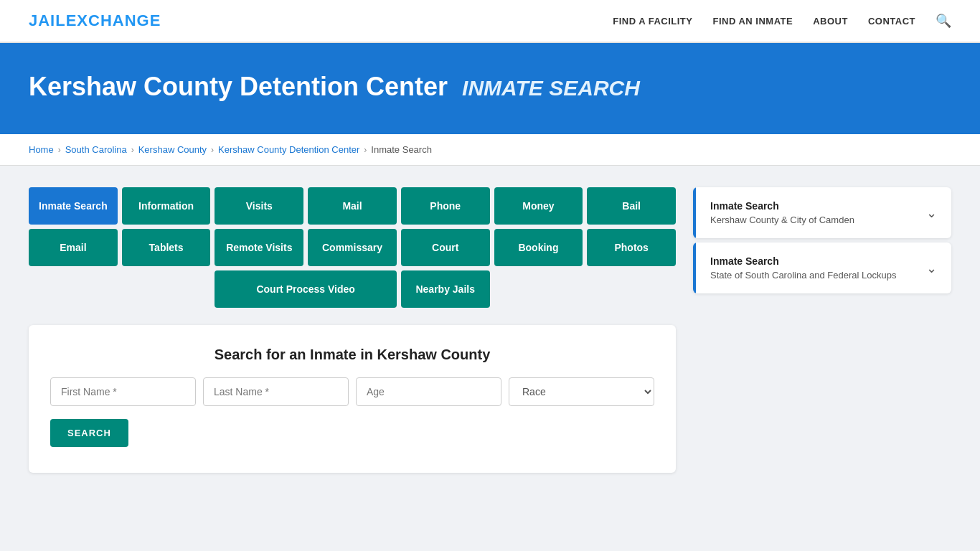 The width and height of the screenshot is (980, 551). What do you see at coordinates (931, 268) in the screenshot?
I see `chevron-down-icon-2: ⌄` at bounding box center [931, 268].